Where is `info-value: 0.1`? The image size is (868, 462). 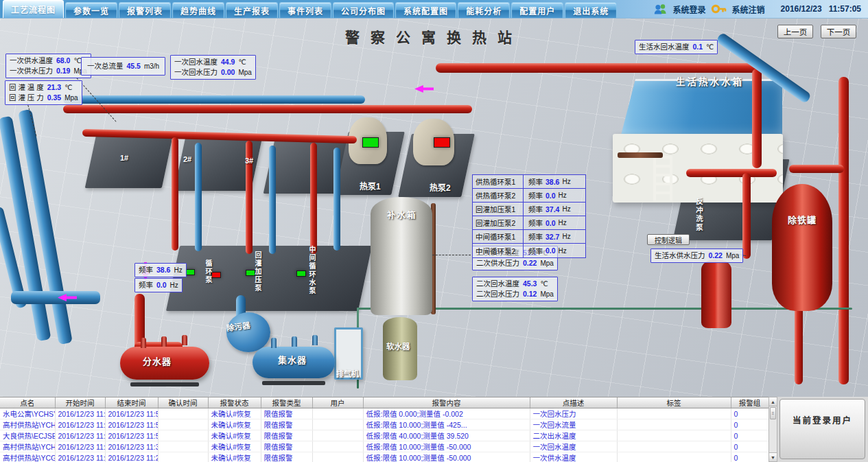
info-value: 0.1 is located at coordinates (699, 47).